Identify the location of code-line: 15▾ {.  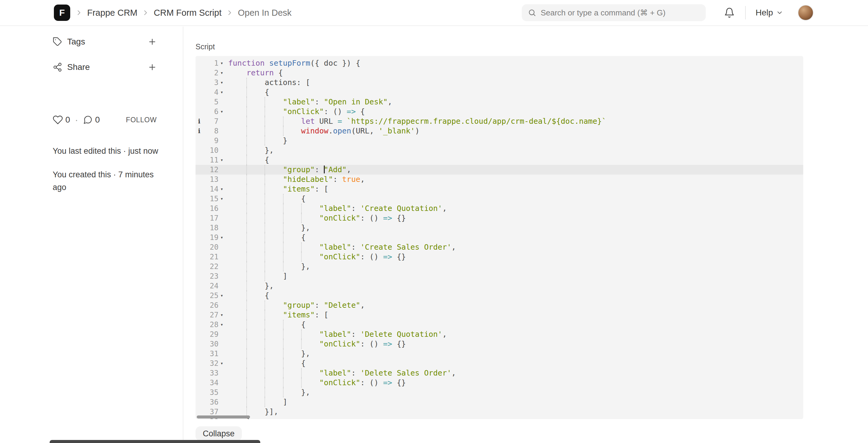
(499, 199).